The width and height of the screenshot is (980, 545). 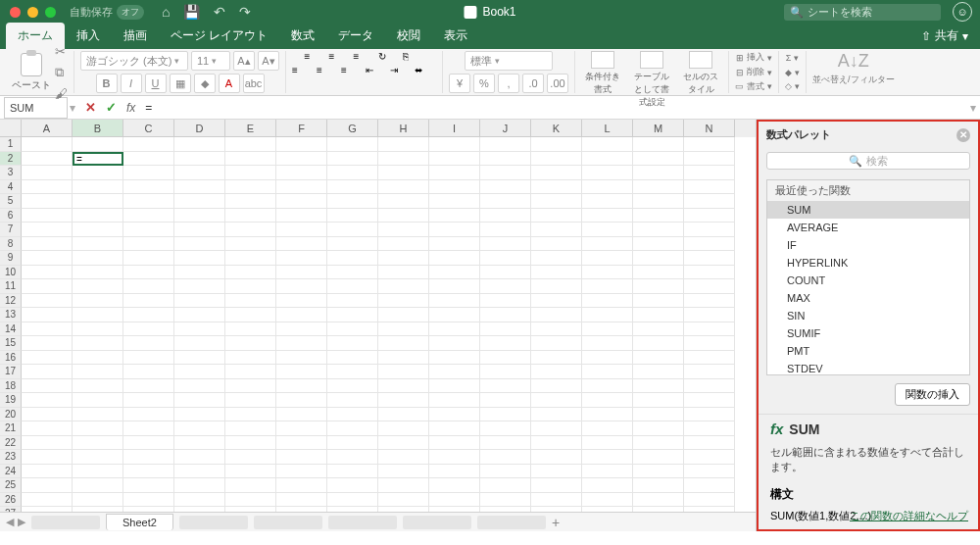 What do you see at coordinates (414, 57) in the screenshot?
I see `wrap-text-icon: ⎘` at bounding box center [414, 57].